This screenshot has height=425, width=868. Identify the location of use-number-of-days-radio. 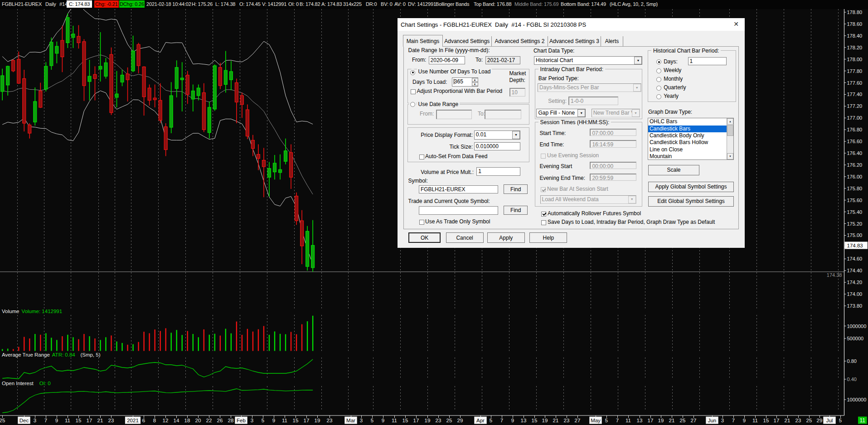
(412, 72).